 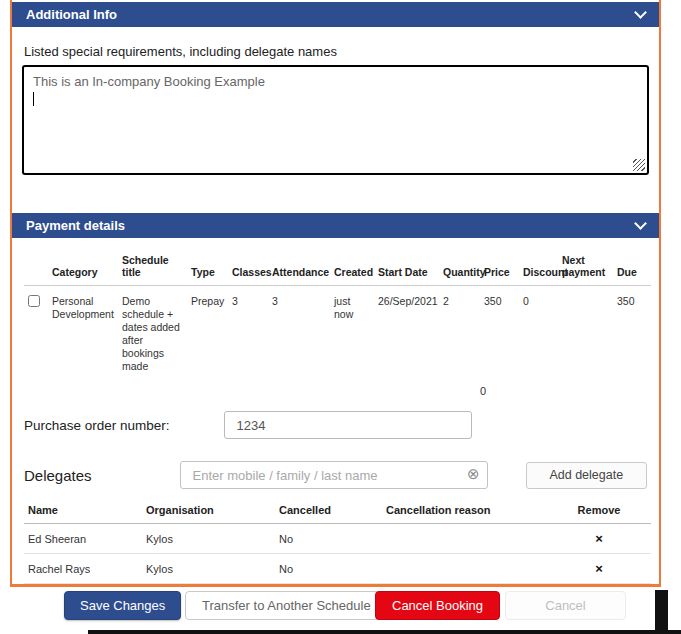 What do you see at coordinates (299, 267) in the screenshot?
I see `col-attendance: Attendance` at bounding box center [299, 267].